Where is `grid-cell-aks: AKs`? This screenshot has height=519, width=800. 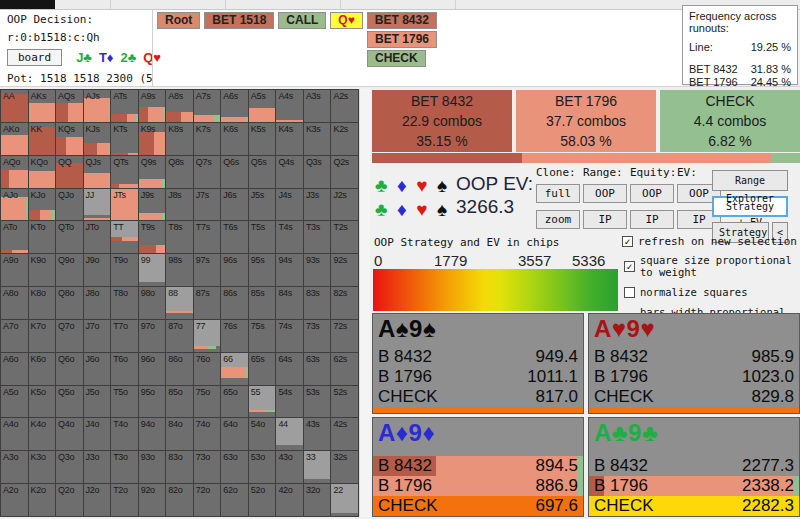 grid-cell-aks: AKs is located at coordinates (42, 106).